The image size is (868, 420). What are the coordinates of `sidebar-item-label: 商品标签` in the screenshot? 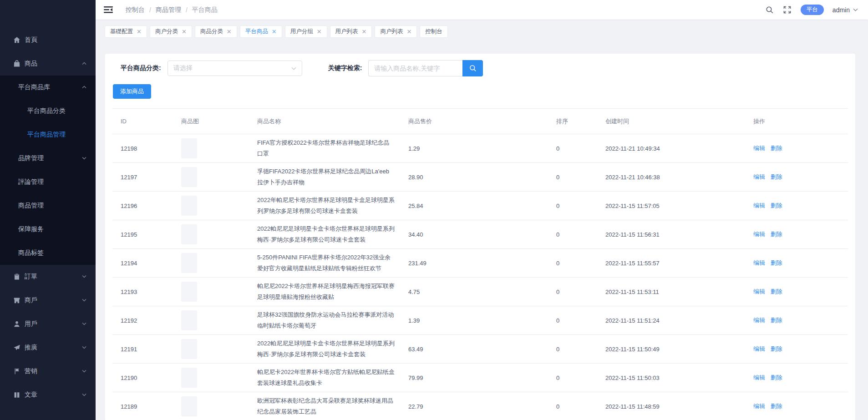 It's located at (31, 253).